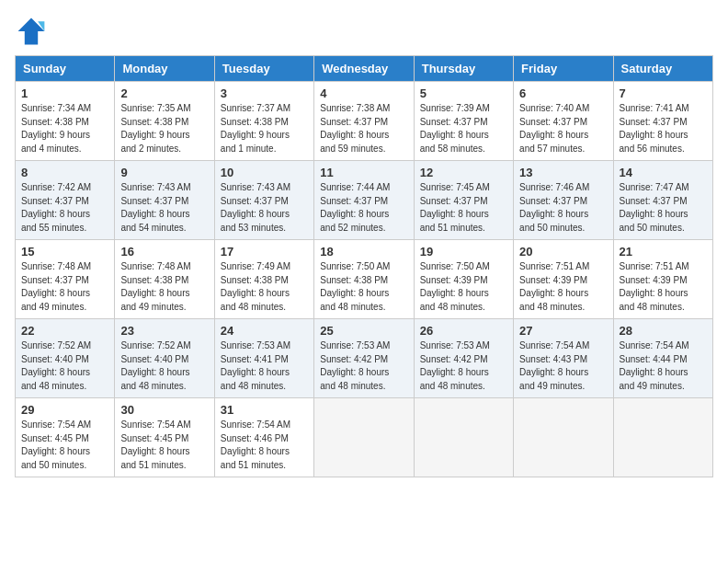 This screenshot has height=563, width=728. I want to click on day-number: 28, so click(664, 331).